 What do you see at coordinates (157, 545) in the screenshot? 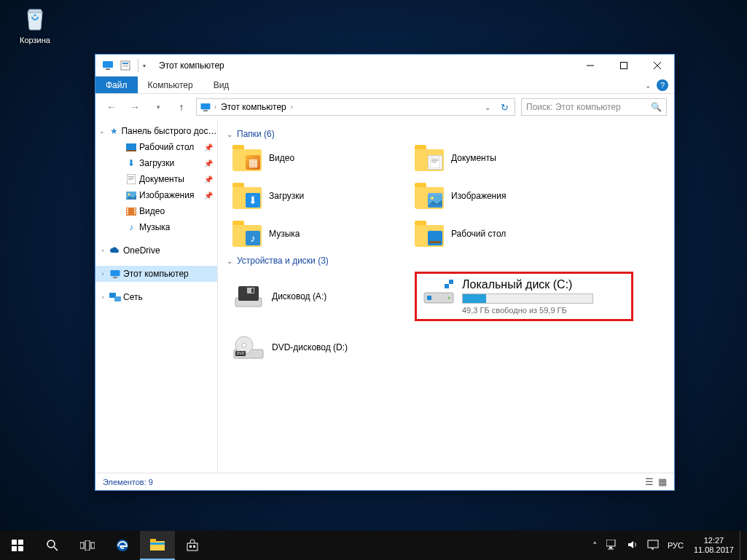
I see `taskbar-explorer` at bounding box center [157, 545].